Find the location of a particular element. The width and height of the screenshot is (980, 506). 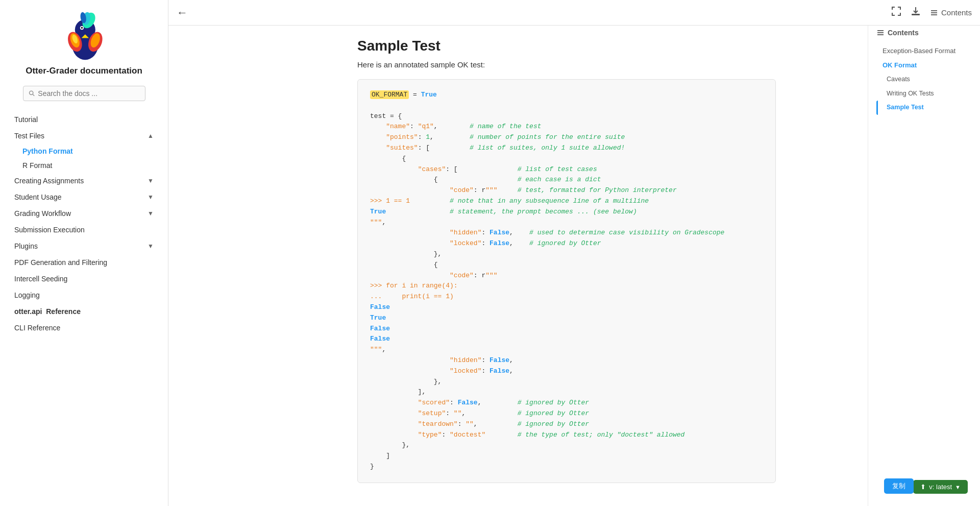

sidebar-item-creating-assignments: Creating Assignments ▼ is located at coordinates (84, 181).